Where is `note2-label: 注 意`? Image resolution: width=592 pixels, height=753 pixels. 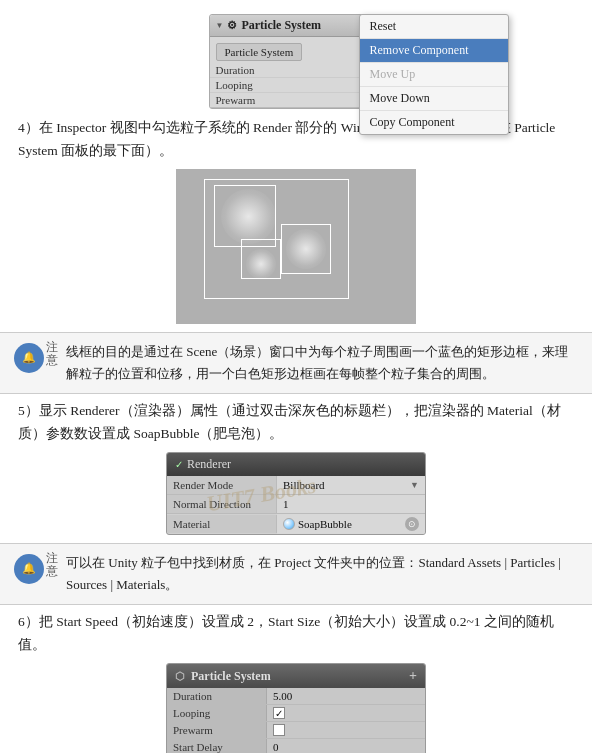 note2-label: 注 意 is located at coordinates (52, 565).